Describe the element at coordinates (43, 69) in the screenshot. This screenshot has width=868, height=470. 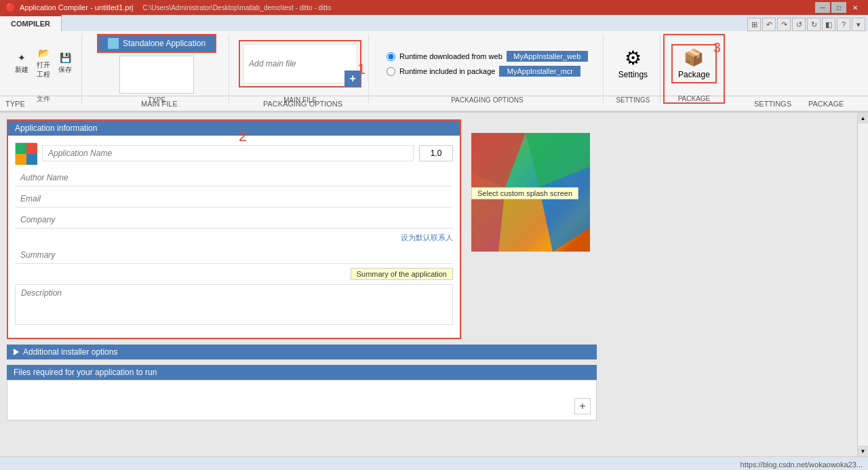
I see `file-group: ✦ 新建 📂 打开 工程 💾 保存 文件` at that location.